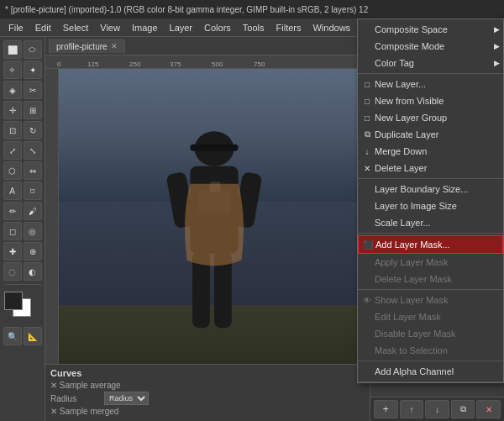 The height and width of the screenshot is (421, 504). What do you see at coordinates (33, 171) in the screenshot?
I see `flip-tool: ⇔` at bounding box center [33, 171].